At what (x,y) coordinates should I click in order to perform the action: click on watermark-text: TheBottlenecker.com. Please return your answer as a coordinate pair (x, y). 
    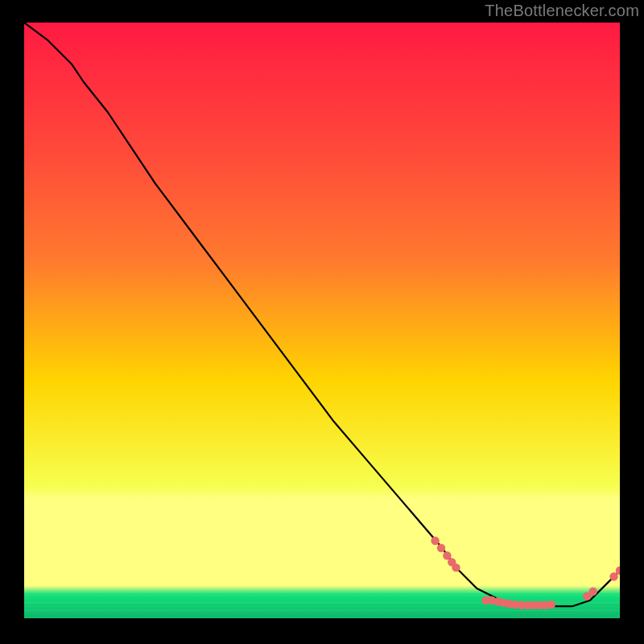
    Looking at the image, I should click on (562, 11).